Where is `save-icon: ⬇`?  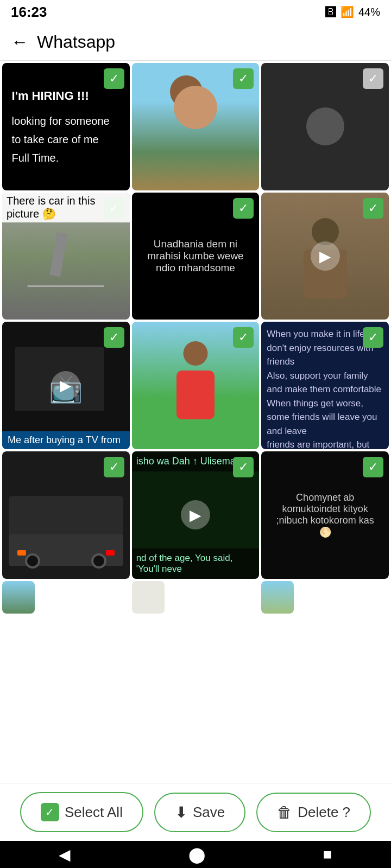
save-icon: ⬇ is located at coordinates (181, 813).